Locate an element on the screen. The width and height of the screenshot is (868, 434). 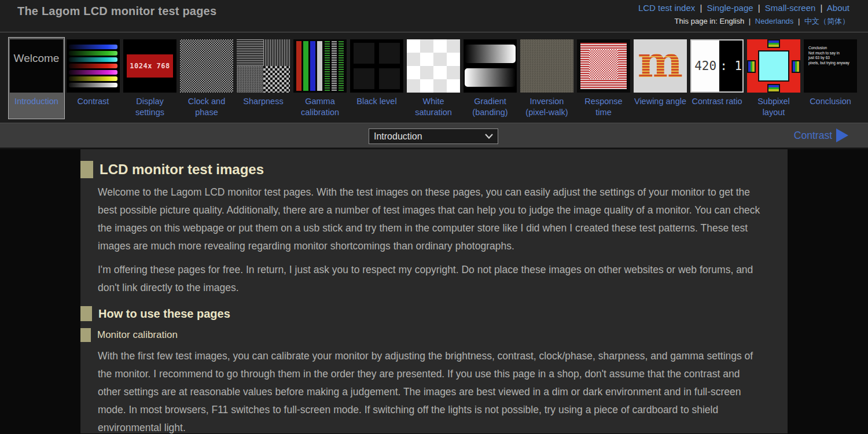
top-nav: LCD test index | Single-page | Small-scr… is located at coordinates (744, 8).